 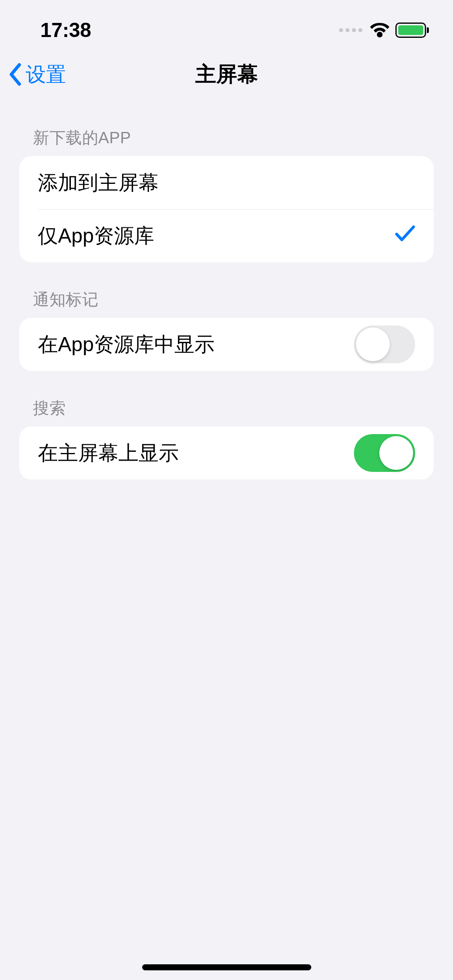 I want to click on section-header-badges: 通知标记, so click(x=226, y=290).